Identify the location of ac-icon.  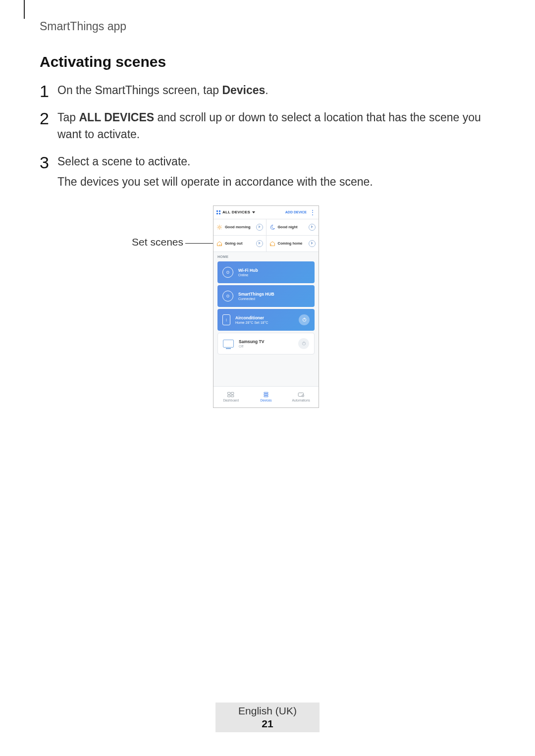
(226, 320).